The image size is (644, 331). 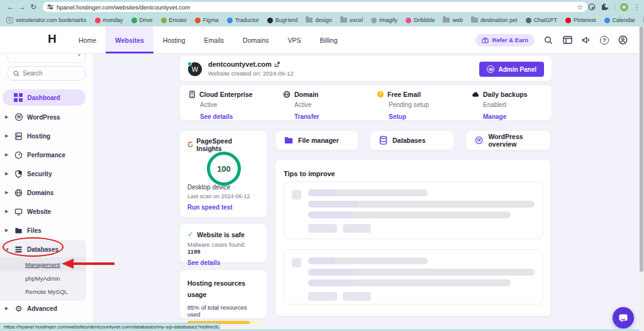 What do you see at coordinates (44, 211) in the screenshot?
I see `sidebar-item-website: ▶ Website` at bounding box center [44, 211].